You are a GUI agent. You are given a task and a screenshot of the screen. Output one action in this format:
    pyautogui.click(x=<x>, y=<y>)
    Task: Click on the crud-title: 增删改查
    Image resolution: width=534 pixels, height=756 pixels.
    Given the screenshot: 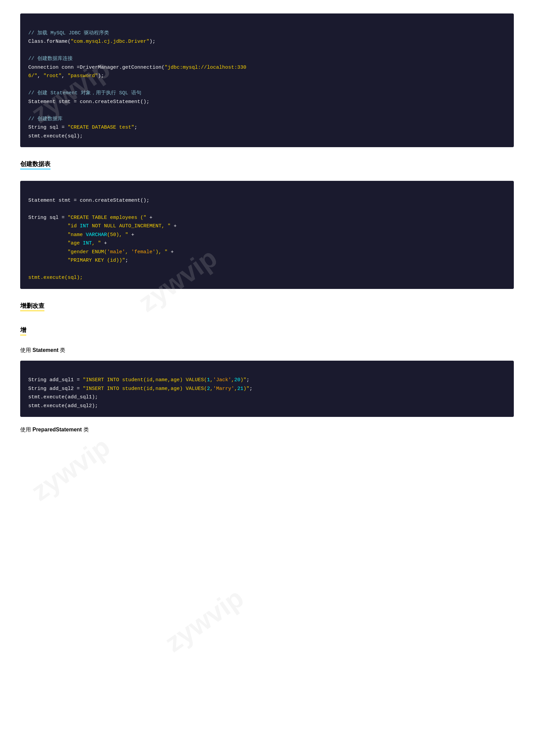 What is the action you would take?
    pyautogui.click(x=32, y=306)
    